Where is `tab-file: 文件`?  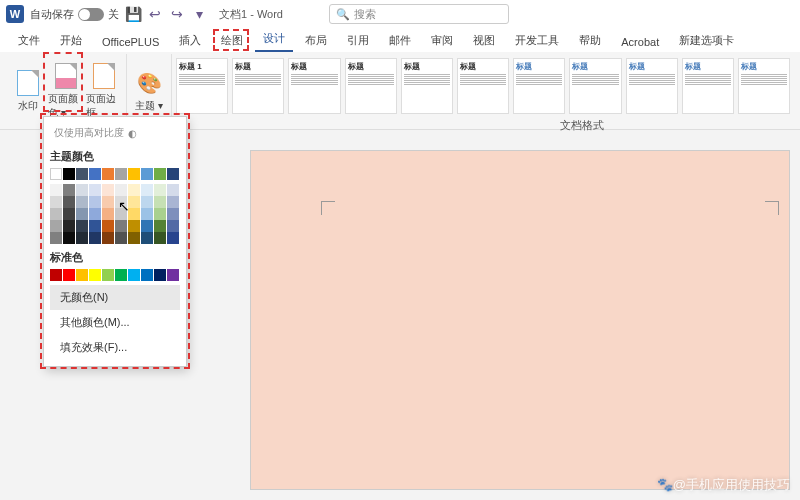 tab-file: 文件 is located at coordinates (29, 40).